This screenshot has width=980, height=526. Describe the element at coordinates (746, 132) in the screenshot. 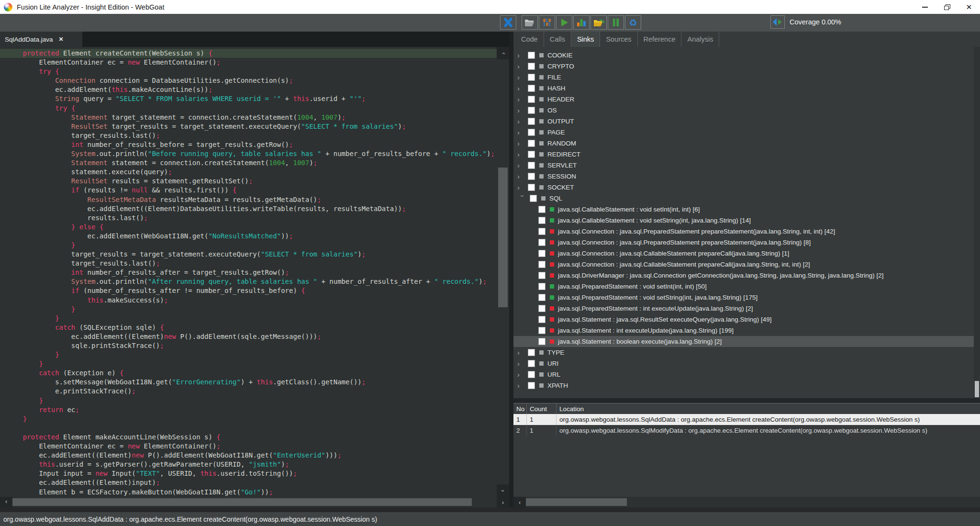

I see `tree-category-page: ›PAGE` at that location.